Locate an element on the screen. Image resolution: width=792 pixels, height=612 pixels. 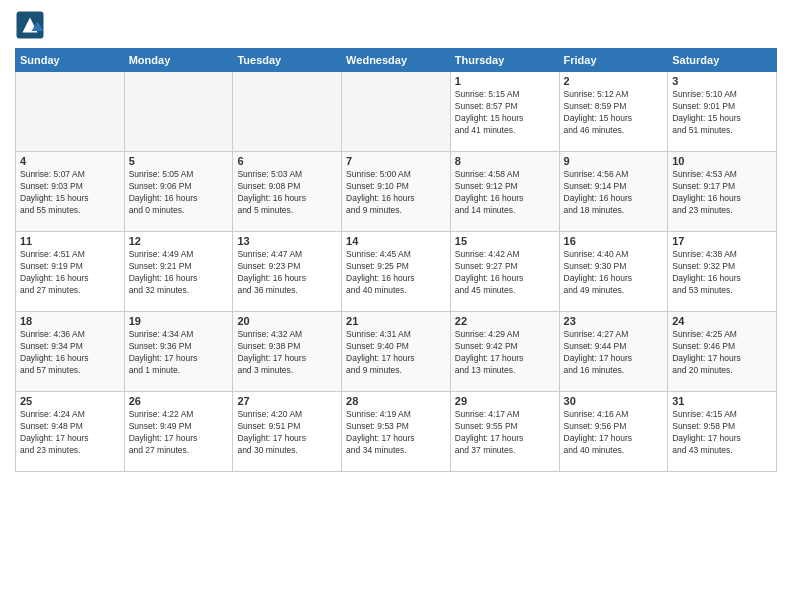
day-info: Sunrise: 4:49 AM Sunset: 9:21 PM Dayligh… is located at coordinates (179, 273).